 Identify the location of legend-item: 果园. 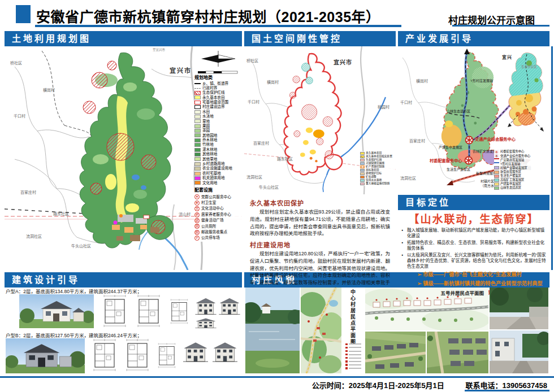
(218, 127).